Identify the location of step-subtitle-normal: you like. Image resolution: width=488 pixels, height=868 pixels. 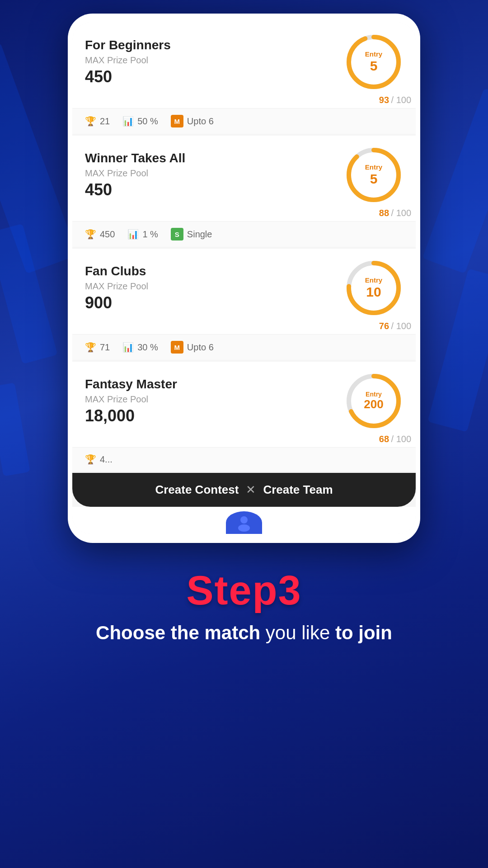
(298, 633).